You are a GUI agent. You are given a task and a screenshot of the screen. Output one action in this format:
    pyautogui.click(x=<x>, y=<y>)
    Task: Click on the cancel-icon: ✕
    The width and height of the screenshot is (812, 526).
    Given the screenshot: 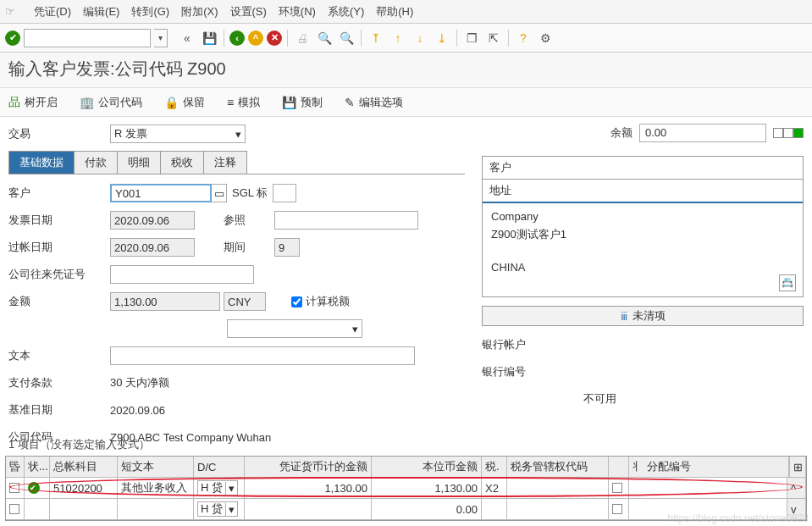 What is the action you would take?
    pyautogui.click(x=274, y=38)
    